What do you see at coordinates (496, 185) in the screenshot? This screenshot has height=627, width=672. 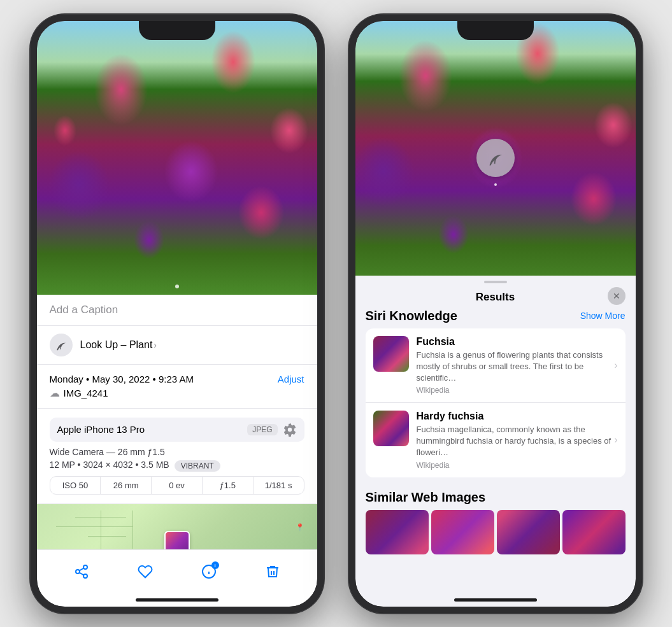 I see `vi-dot` at bounding box center [496, 185].